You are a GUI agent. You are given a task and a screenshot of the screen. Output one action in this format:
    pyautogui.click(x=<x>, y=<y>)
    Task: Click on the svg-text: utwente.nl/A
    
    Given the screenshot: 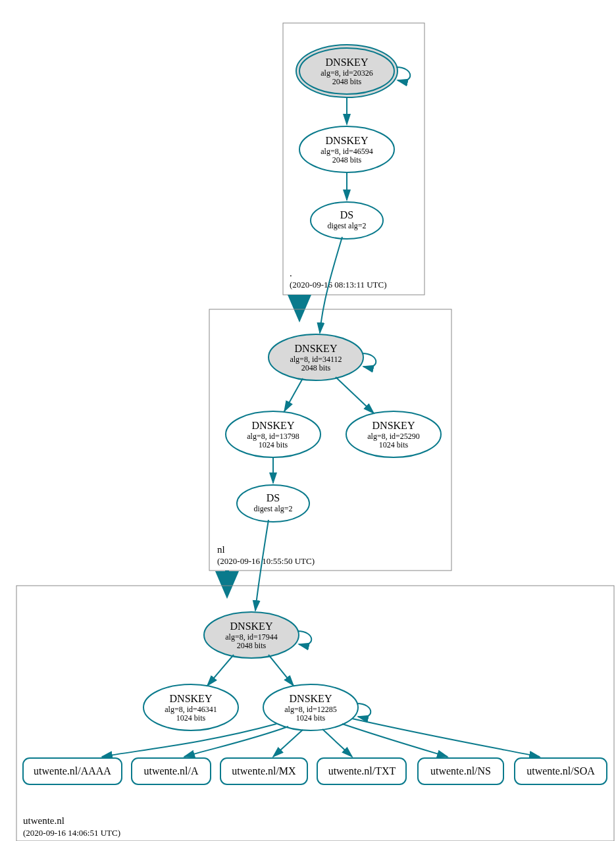 What is the action you would take?
    pyautogui.click(x=171, y=771)
    